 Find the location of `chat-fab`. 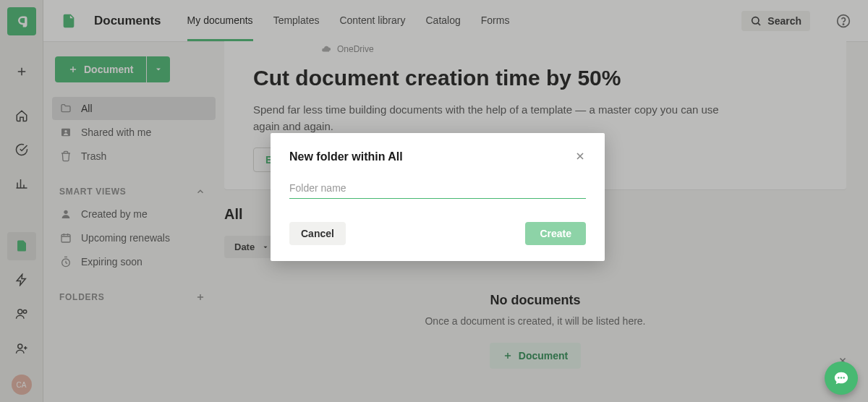

chat-fab is located at coordinates (841, 378).